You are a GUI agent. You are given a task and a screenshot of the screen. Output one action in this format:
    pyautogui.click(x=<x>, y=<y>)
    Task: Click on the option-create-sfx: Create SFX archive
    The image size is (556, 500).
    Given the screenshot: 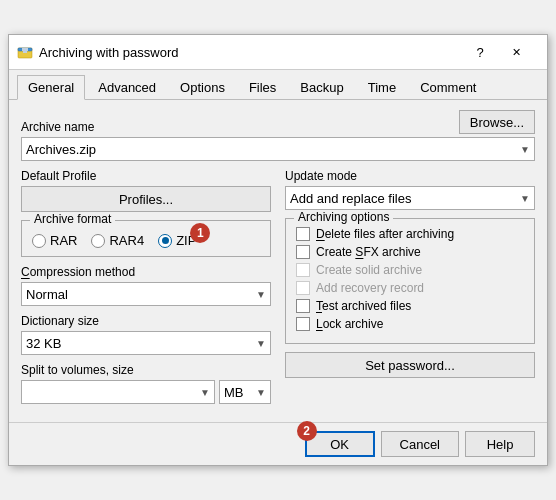 What is the action you would take?
    pyautogui.click(x=410, y=252)
    